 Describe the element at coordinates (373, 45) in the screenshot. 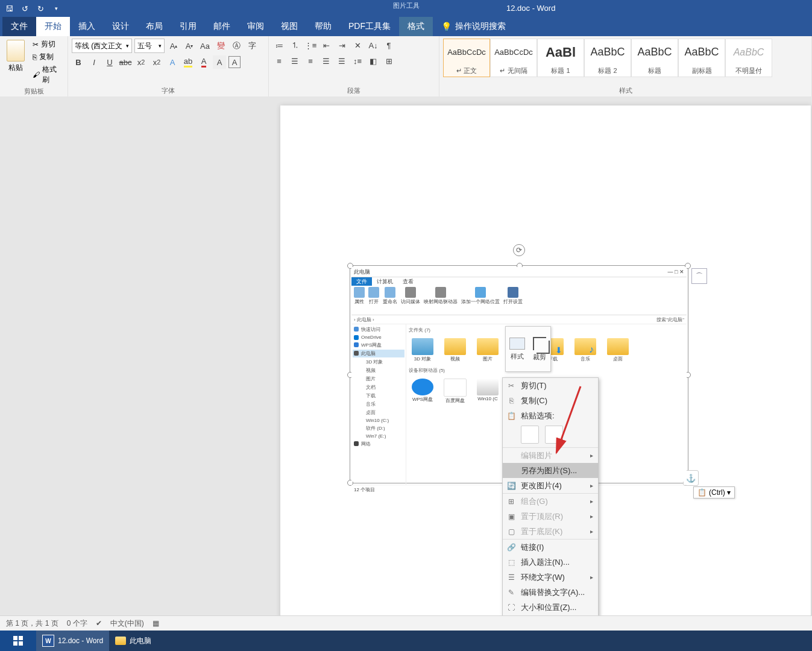

I see `sort-button: A↓` at that location.